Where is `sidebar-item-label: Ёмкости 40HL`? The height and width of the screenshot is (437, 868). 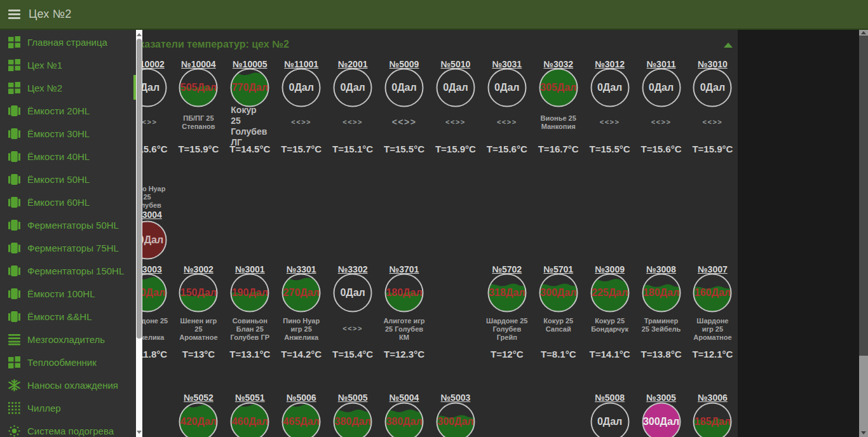
sidebar-item-label: Ёмкости 40HL is located at coordinates (58, 156).